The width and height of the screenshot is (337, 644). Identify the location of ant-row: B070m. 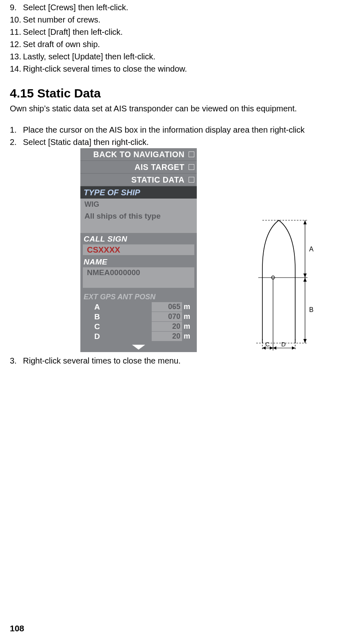
(139, 317).